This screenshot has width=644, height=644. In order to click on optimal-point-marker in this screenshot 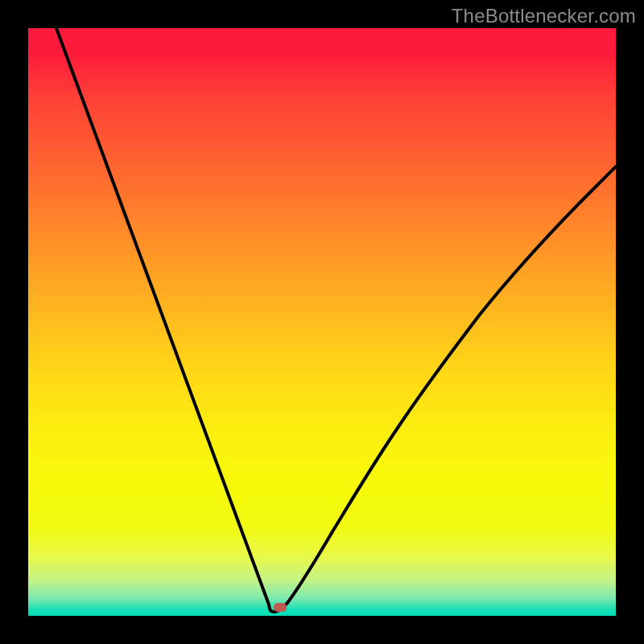, I will do `click(280, 607)`.